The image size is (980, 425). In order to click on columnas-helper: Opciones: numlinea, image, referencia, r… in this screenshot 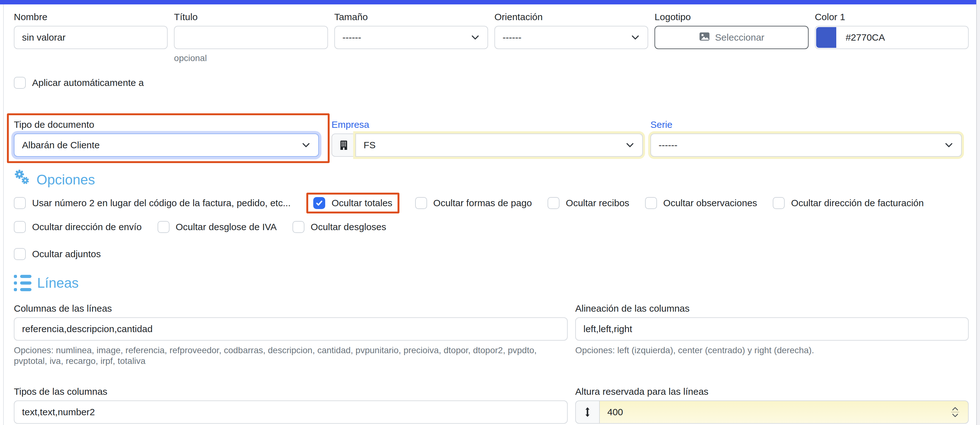, I will do `click(291, 356)`.